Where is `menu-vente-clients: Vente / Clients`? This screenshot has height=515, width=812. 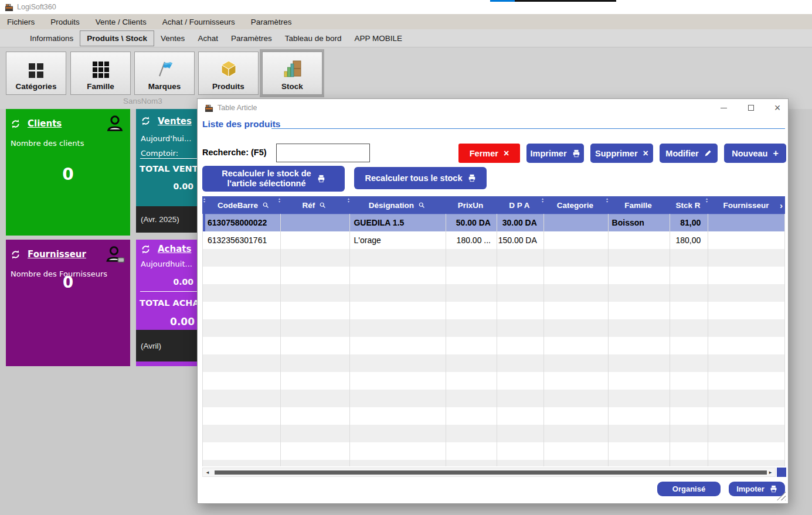
menu-vente-clients: Vente / Clients is located at coordinates (121, 22).